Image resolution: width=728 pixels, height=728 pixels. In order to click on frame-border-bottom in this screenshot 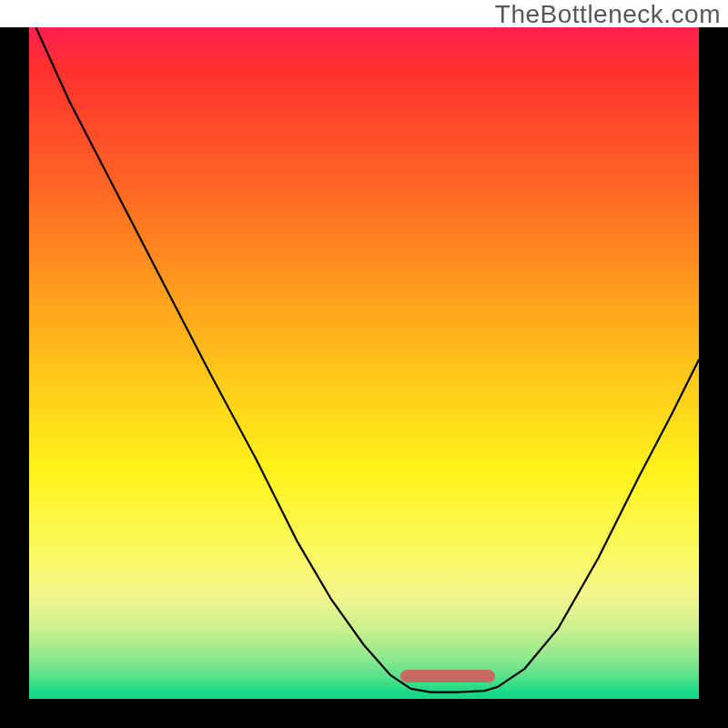, I will do `click(364, 713)`.